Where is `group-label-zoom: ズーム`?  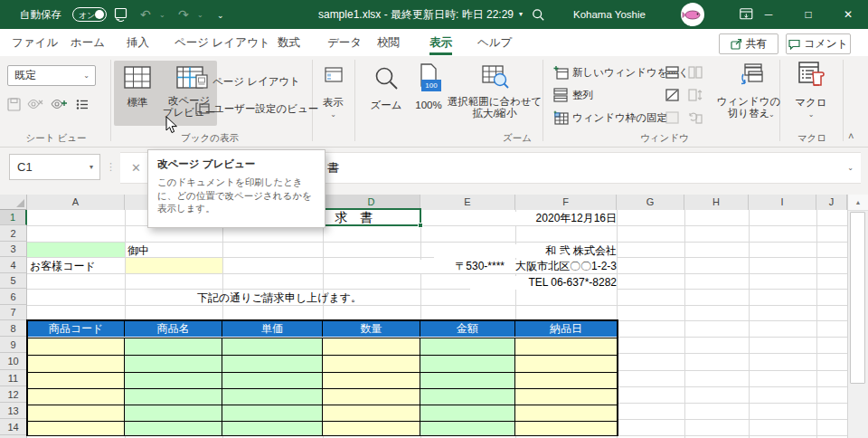 group-label-zoom: ズーム is located at coordinates (517, 138).